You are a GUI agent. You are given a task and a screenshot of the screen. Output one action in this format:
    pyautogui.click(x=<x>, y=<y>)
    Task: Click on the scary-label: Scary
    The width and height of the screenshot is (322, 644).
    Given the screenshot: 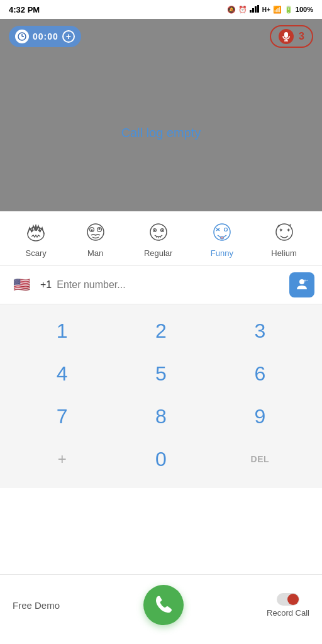 What is the action you would take?
    pyautogui.click(x=36, y=253)
    